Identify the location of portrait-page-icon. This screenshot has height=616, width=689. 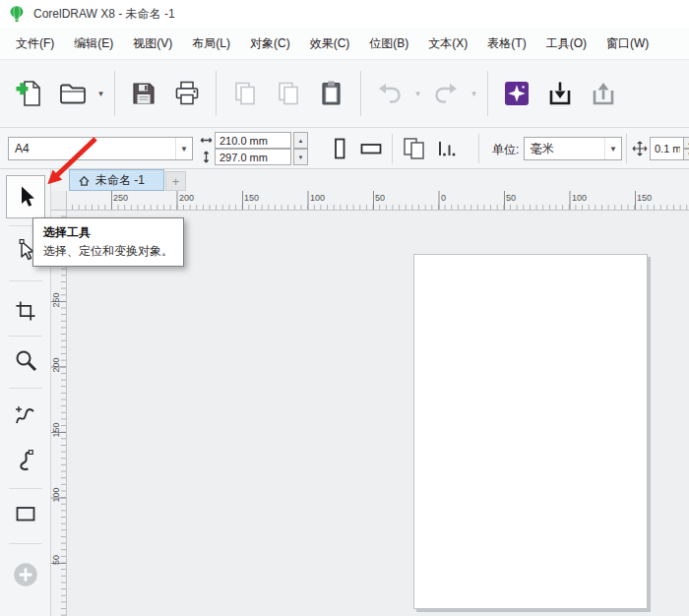
(340, 149).